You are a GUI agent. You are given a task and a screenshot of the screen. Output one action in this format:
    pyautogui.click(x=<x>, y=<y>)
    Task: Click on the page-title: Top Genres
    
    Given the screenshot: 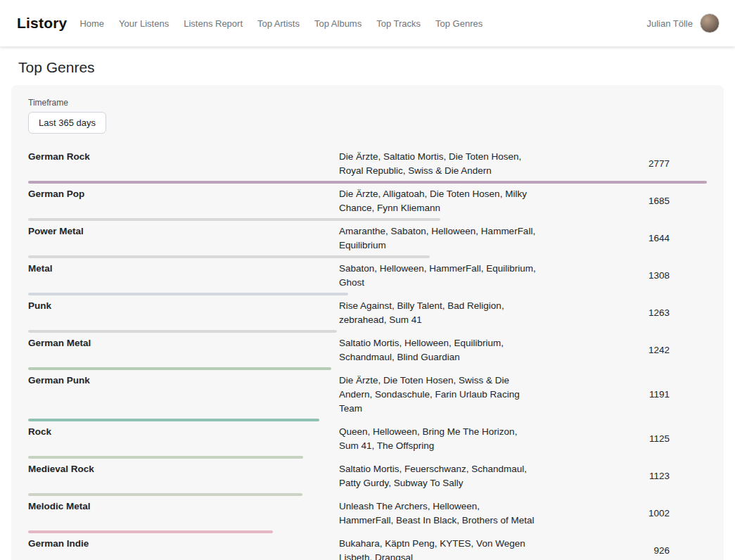 What is the action you would take?
    pyautogui.click(x=367, y=68)
    